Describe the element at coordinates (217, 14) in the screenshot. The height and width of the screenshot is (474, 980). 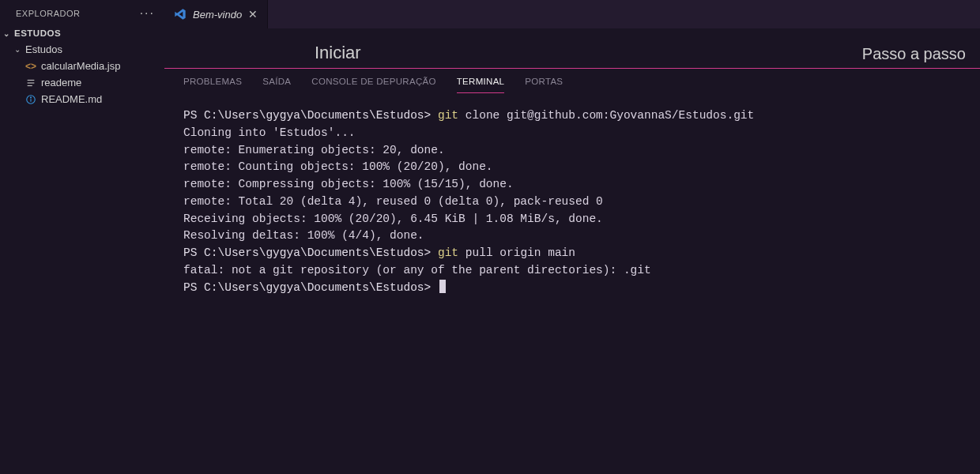
I see `tab-welcome: Bem-vindo ✕` at that location.